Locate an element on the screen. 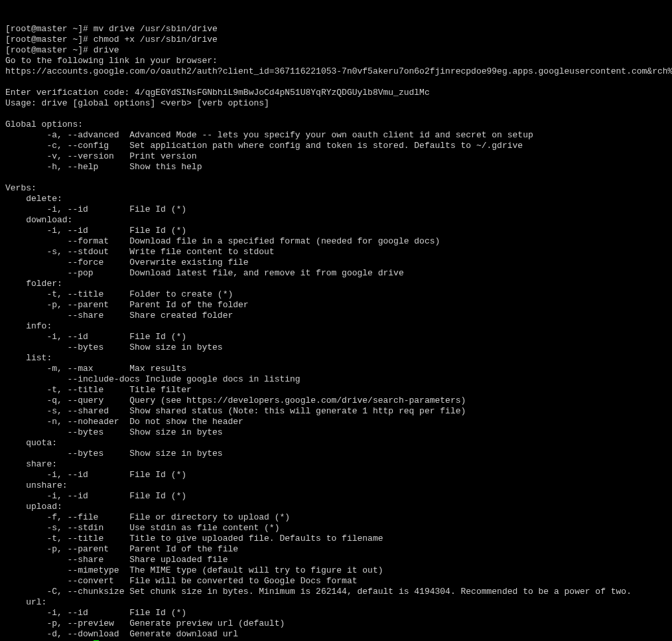 The height and width of the screenshot is (641, 672). verb-delete: delete: is located at coordinates (34, 199).